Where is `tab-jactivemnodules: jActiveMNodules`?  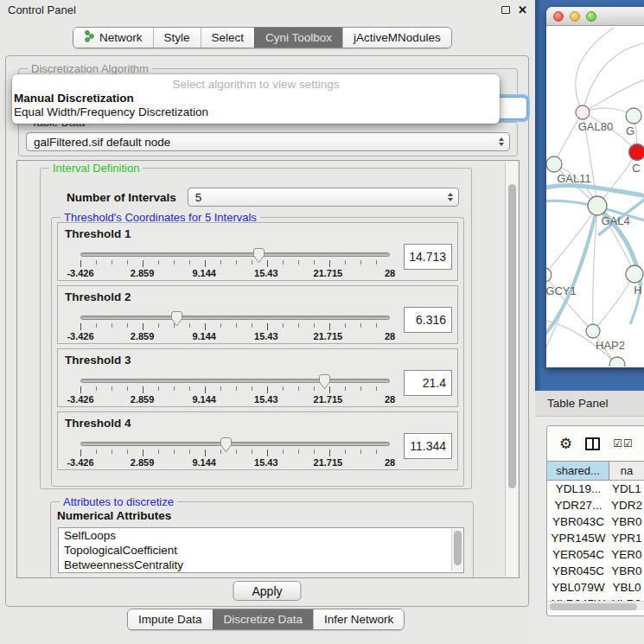 tab-jactivemnodules: jActiveMNodules is located at coordinates (397, 38).